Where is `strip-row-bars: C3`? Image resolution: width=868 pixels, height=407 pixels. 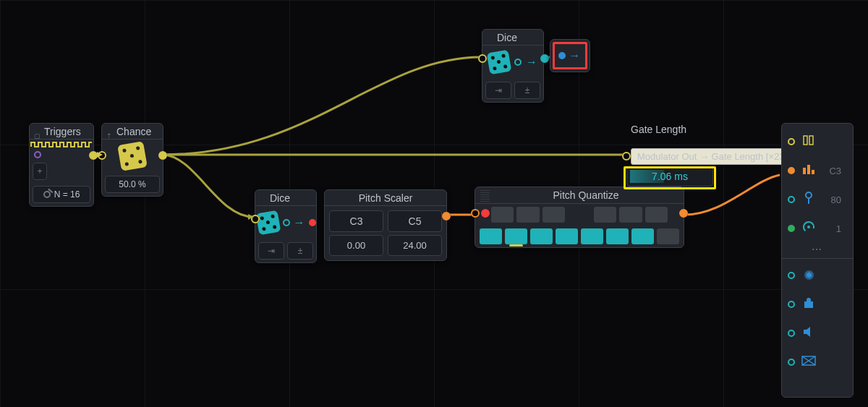
strip-row-bars: C3 is located at coordinates (817, 171).